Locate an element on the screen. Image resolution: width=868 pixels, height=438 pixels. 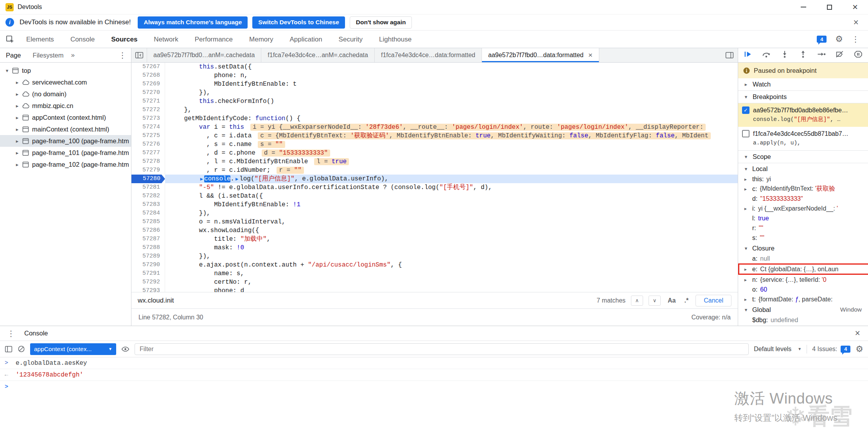
drawer-menu-icon: ⋮ is located at coordinates (11, 333).